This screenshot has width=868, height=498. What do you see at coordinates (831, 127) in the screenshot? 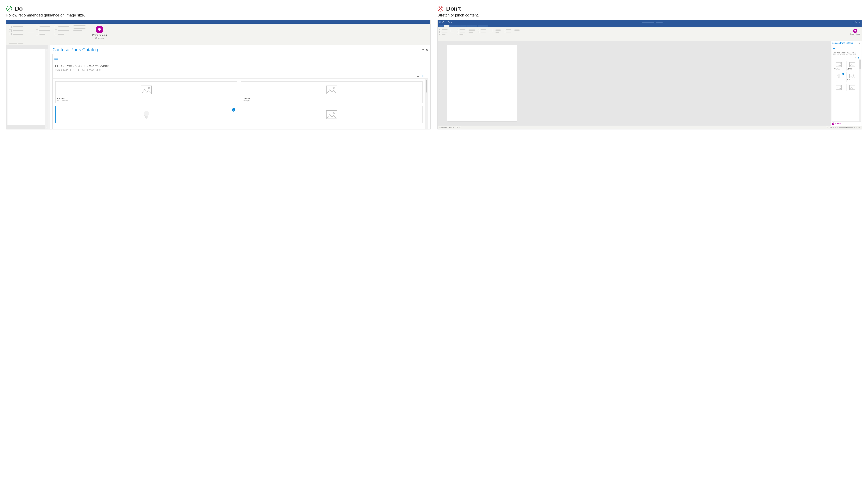
I see `view-printlayout-icon` at bounding box center [831, 127].